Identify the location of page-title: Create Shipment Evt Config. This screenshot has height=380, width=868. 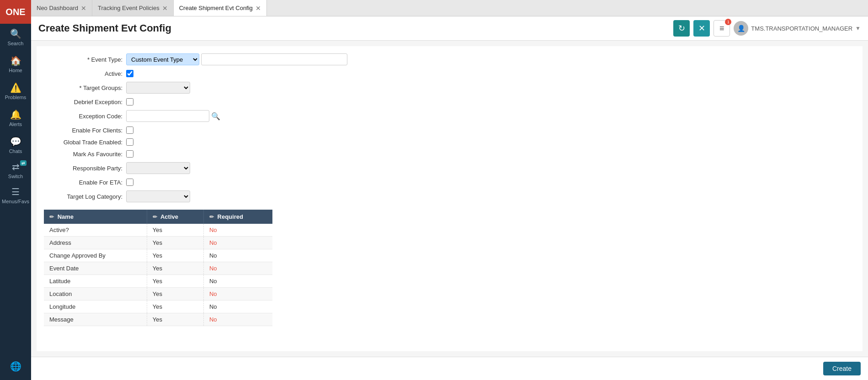
(354, 28).